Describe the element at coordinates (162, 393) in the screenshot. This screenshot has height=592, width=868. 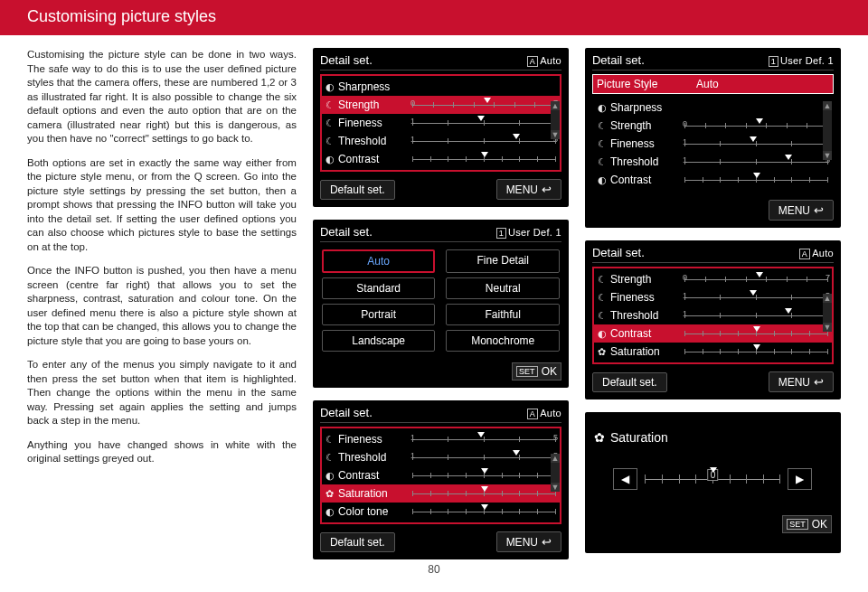
I see `article-paragraph: To enter any of the menus you simply nav…` at that location.